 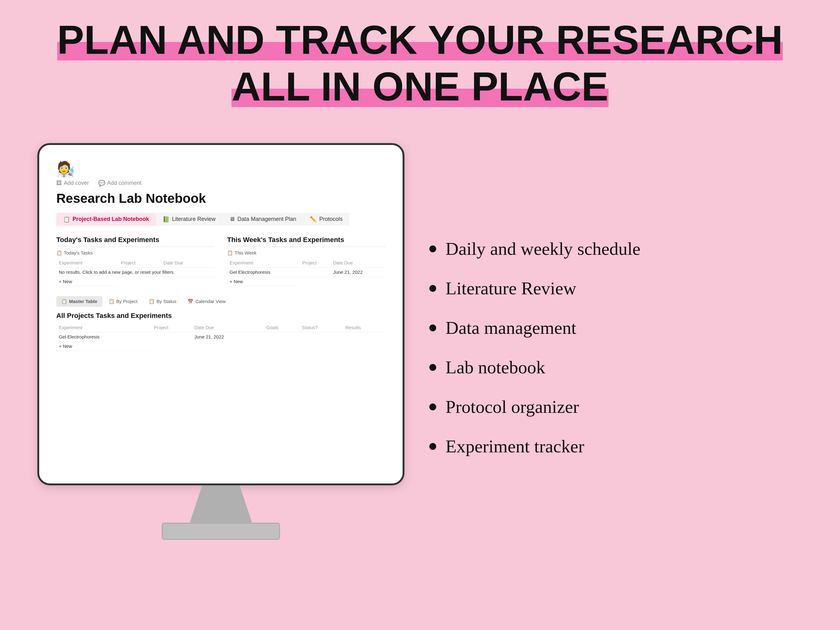 What do you see at coordinates (616, 447) in the screenshot?
I see `bullet-item: Experiment tracker` at bounding box center [616, 447].